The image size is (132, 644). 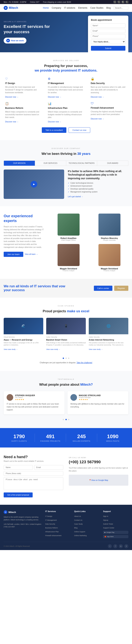 I want to click on footer-link-blog: Blog, so click(x=76, y=528).